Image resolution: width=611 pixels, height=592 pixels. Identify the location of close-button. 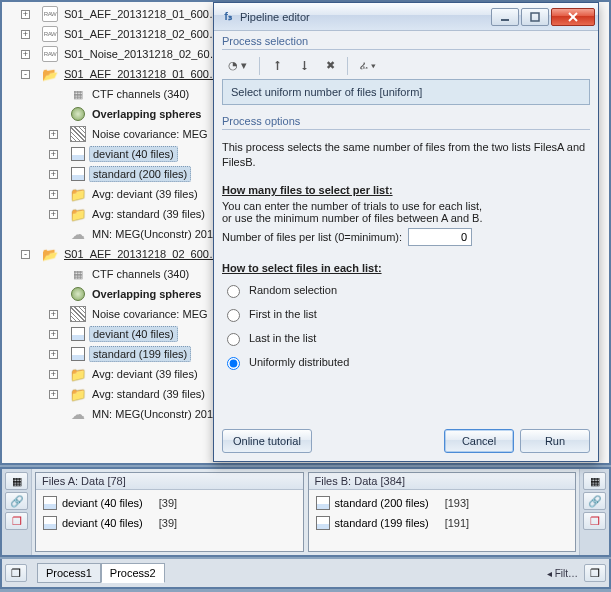
(573, 17).